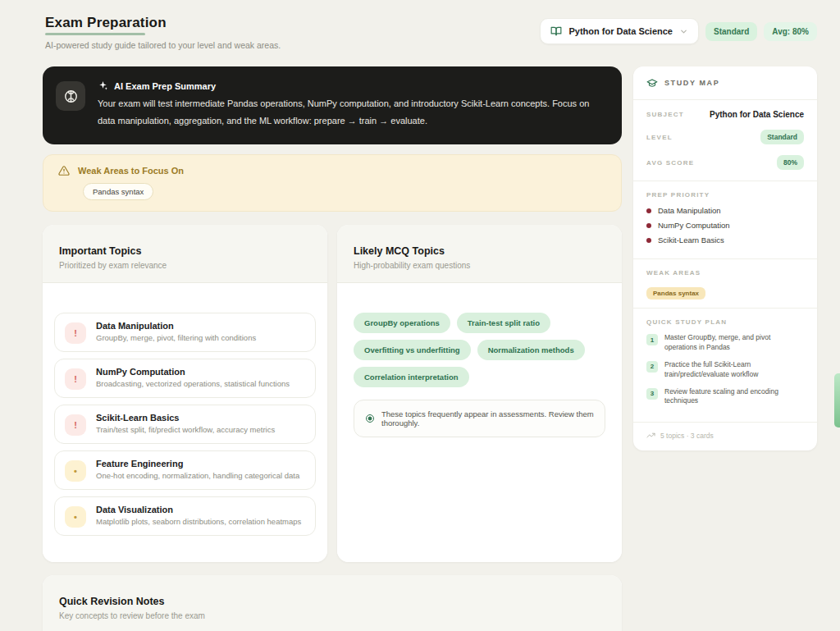 This screenshot has height=631, width=840. What do you see at coordinates (756, 115) in the screenshot?
I see `subject-value: Python for Data Science` at bounding box center [756, 115].